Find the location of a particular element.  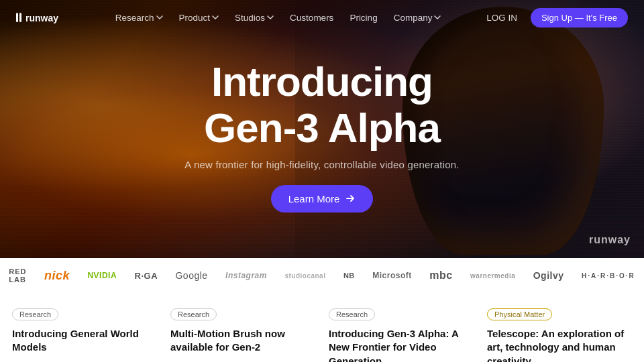

nav-actions: LOG IN Sign Up — It's Free is located at coordinates (554, 17).